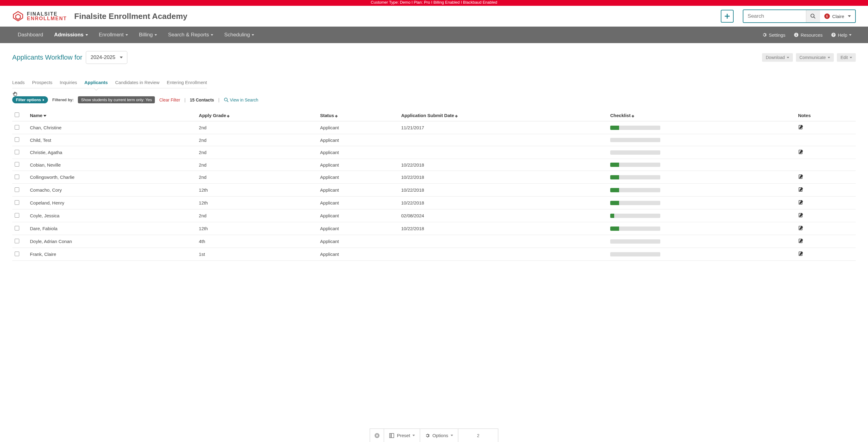 This screenshot has width=868, height=442. Describe the element at coordinates (434, 241) in the screenshot. I see `table-row: Doyle, Adrian Conan4thApplicant` at that location.